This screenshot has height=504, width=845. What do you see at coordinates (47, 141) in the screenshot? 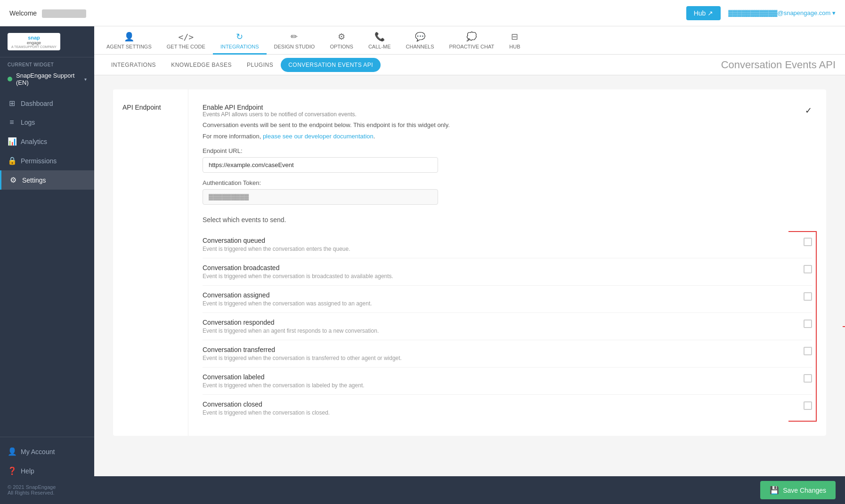
I see `sidebar-item-analytics: 📊 Analytics` at bounding box center [47, 141].